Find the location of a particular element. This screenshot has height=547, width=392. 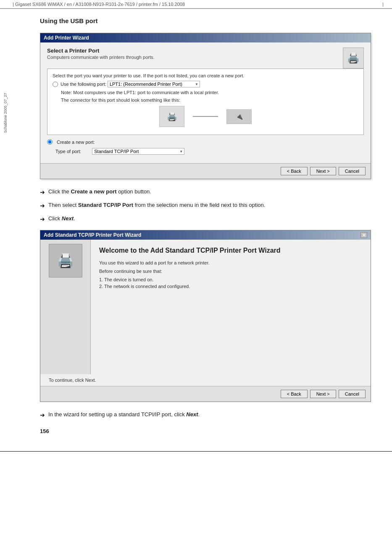

wizard-before-text: Before continuing be sure that: is located at coordinates (231, 271).